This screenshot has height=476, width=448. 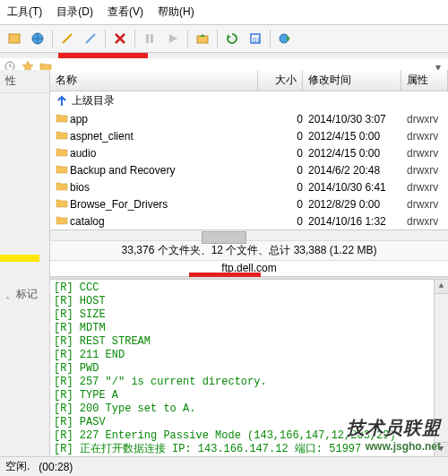 What do you see at coordinates (249, 328) in the screenshot?
I see `log-line: [R] MDTM` at bounding box center [249, 328].